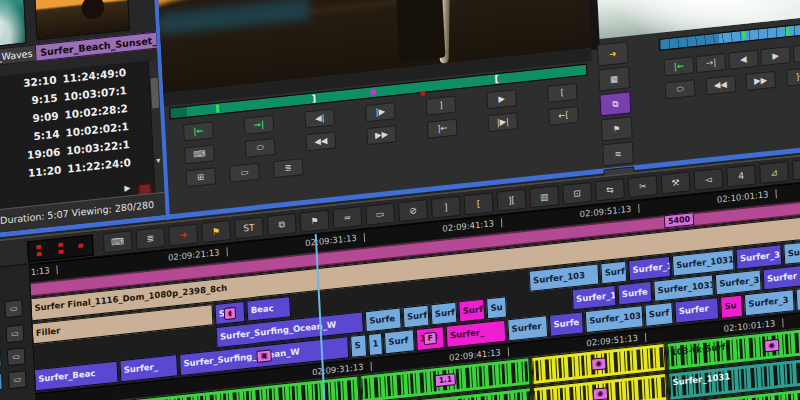 This screenshot has height=400, width=800. What do you see at coordinates (504, 122) in the screenshot?
I see `transport-button: |▶|` at bounding box center [504, 122].